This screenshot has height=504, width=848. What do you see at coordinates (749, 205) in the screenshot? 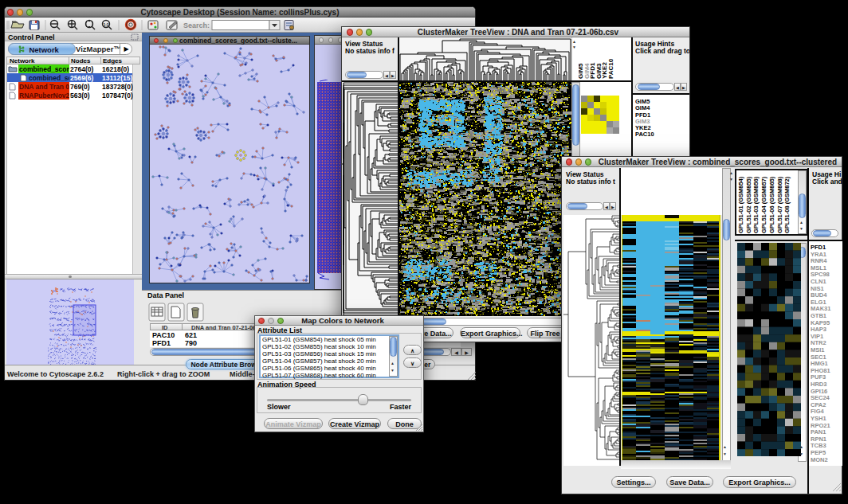
I see `svg-text: GPL51-02 (GSM855)` at bounding box center [749, 205].